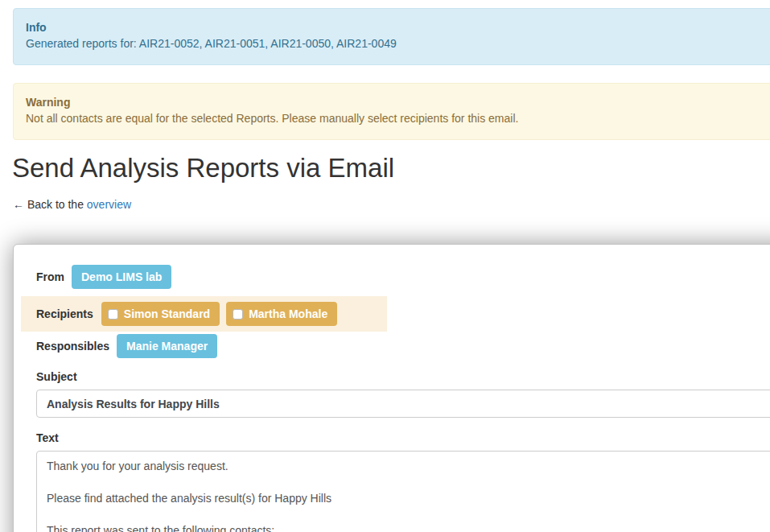 The height and width of the screenshot is (532, 770). What do you see at coordinates (391, 37) in the screenshot?
I see `info-alert: Info Generated reports for: AIR21-0052, …` at bounding box center [391, 37].